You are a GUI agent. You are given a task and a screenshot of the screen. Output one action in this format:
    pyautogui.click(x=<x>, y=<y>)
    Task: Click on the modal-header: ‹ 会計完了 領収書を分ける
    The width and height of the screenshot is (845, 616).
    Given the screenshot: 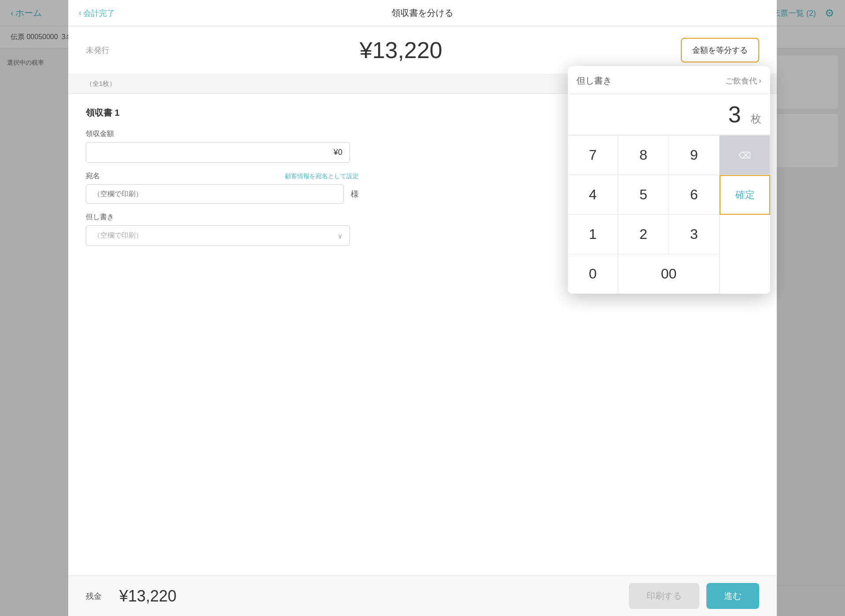 What is the action you would take?
    pyautogui.click(x=422, y=13)
    